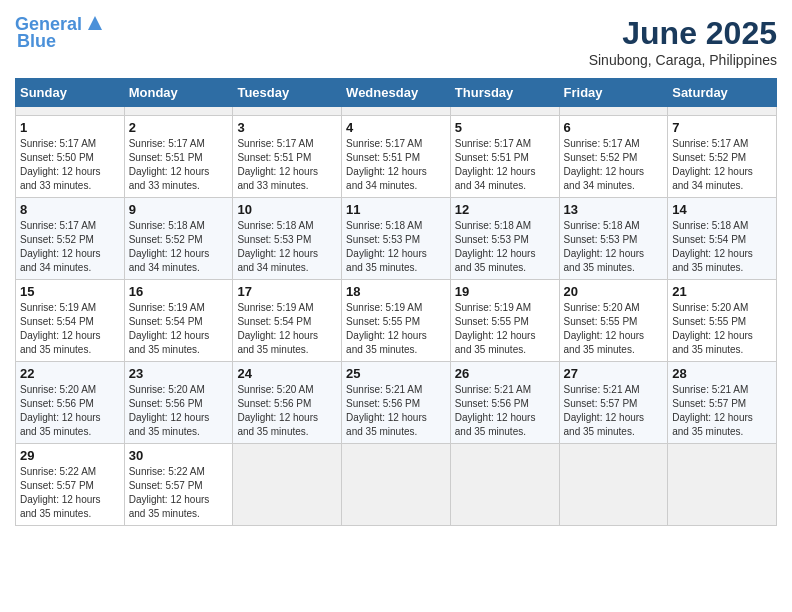 The height and width of the screenshot is (612, 792). What do you see at coordinates (287, 128) in the screenshot?
I see `day-number: 3` at bounding box center [287, 128].